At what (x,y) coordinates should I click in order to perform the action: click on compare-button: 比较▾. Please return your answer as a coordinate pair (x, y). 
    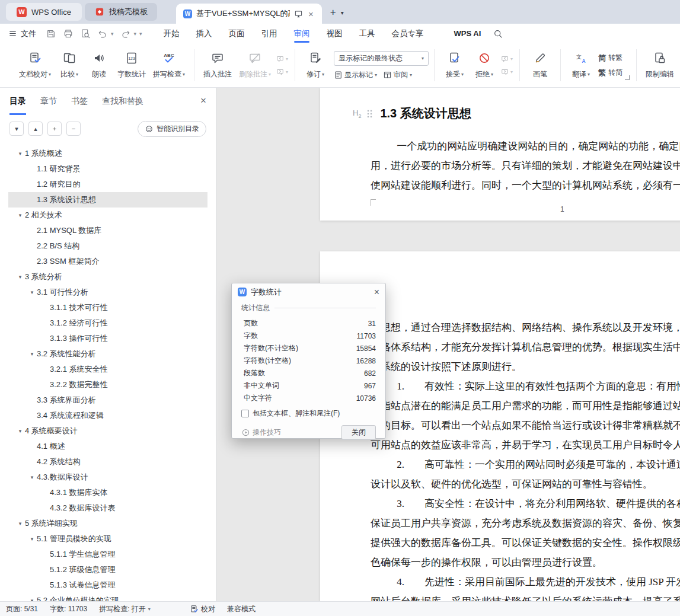
    Looking at the image, I should click on (69, 65).